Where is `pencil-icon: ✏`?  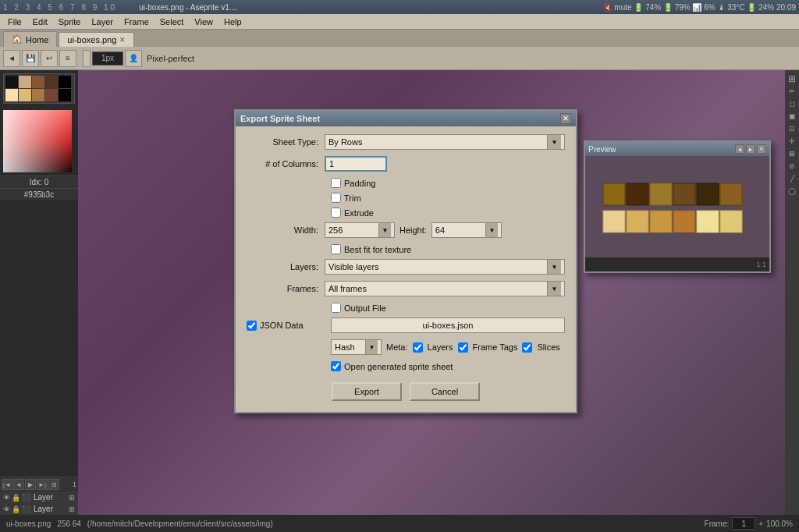
pencil-icon: ✏ is located at coordinates (792, 91).